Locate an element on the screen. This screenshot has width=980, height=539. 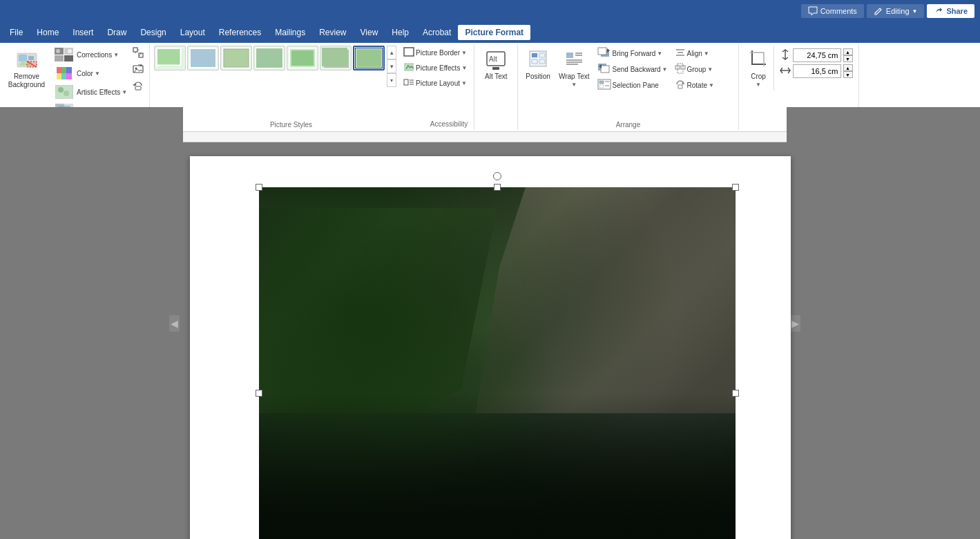
picture-border-button: Picture Border ▼ is located at coordinates (435, 53).